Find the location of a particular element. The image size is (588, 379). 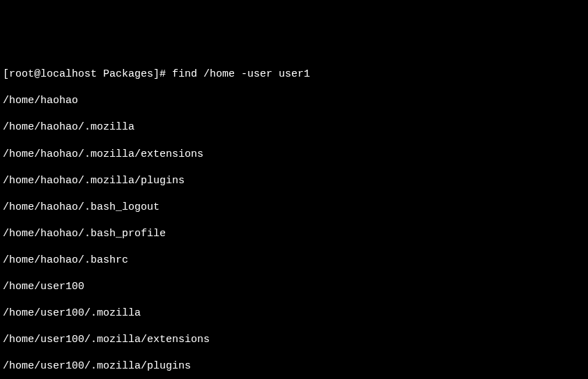

shell-prompt: [root@localhost Packages]# is located at coordinates (88, 74).